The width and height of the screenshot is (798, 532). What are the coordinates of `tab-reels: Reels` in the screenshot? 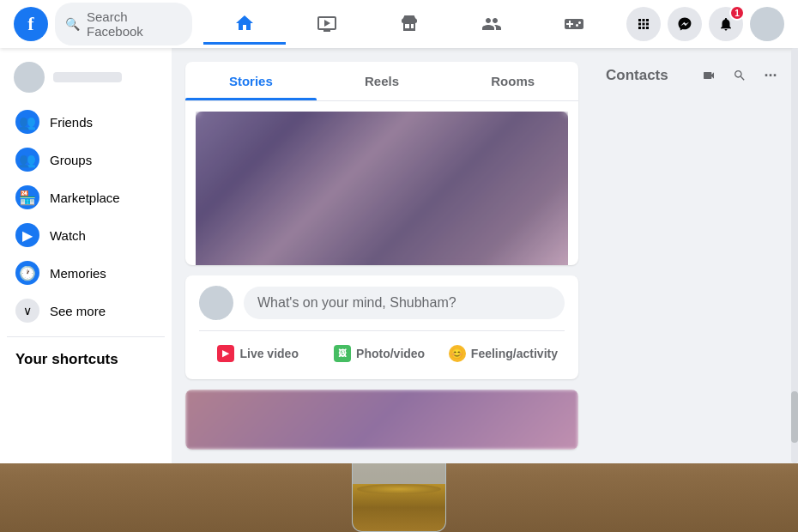 It's located at (383, 81).